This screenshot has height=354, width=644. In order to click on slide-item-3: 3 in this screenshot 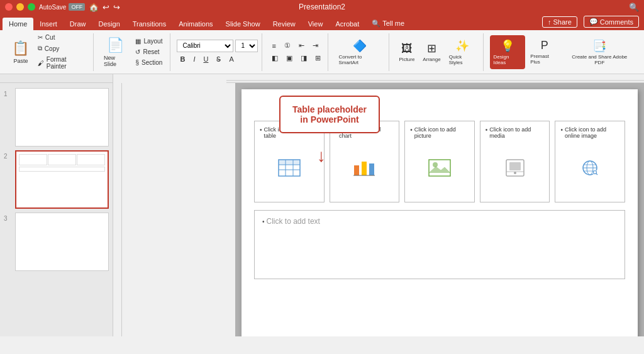, I will do `click(57, 241)`.